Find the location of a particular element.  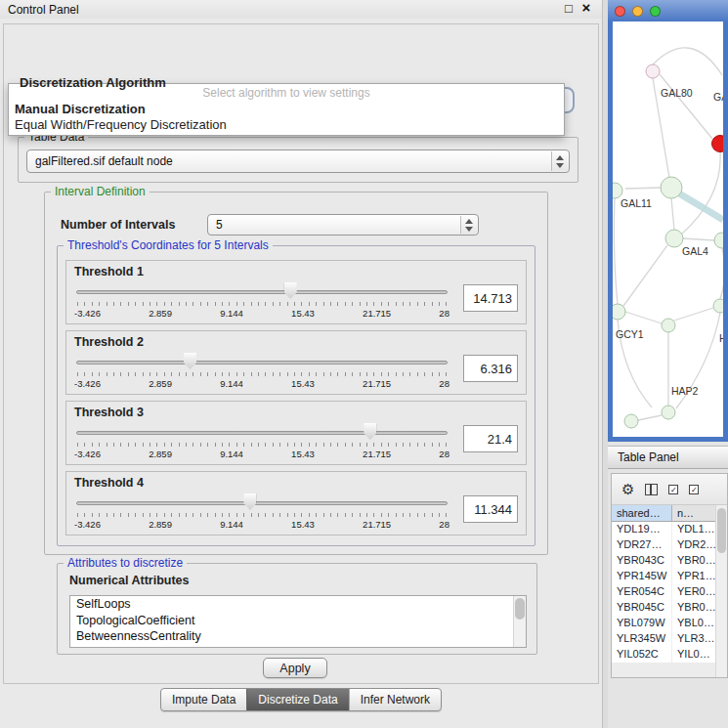

cell: YDR27… is located at coordinates (642, 545).